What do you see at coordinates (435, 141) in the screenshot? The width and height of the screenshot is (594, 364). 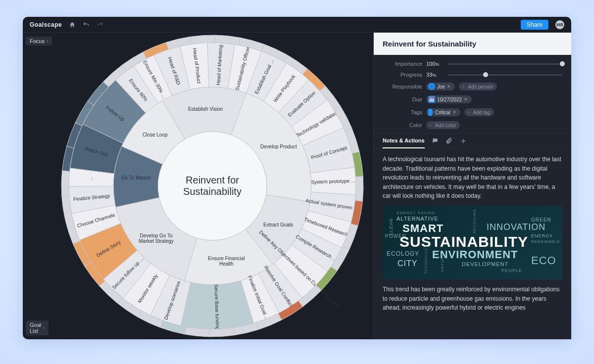 I see `tab-comments` at bounding box center [435, 141].